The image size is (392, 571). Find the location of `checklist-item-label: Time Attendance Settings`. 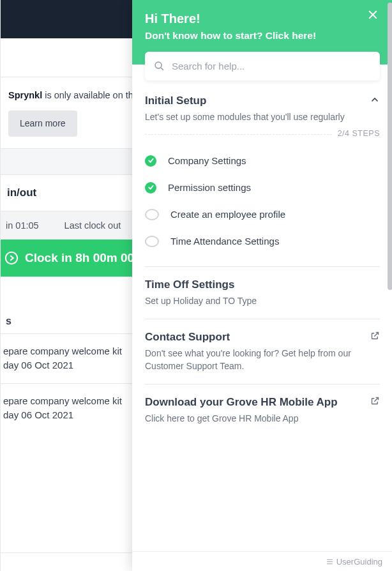

checklist-item-label: Time Attendance Settings is located at coordinates (225, 241).